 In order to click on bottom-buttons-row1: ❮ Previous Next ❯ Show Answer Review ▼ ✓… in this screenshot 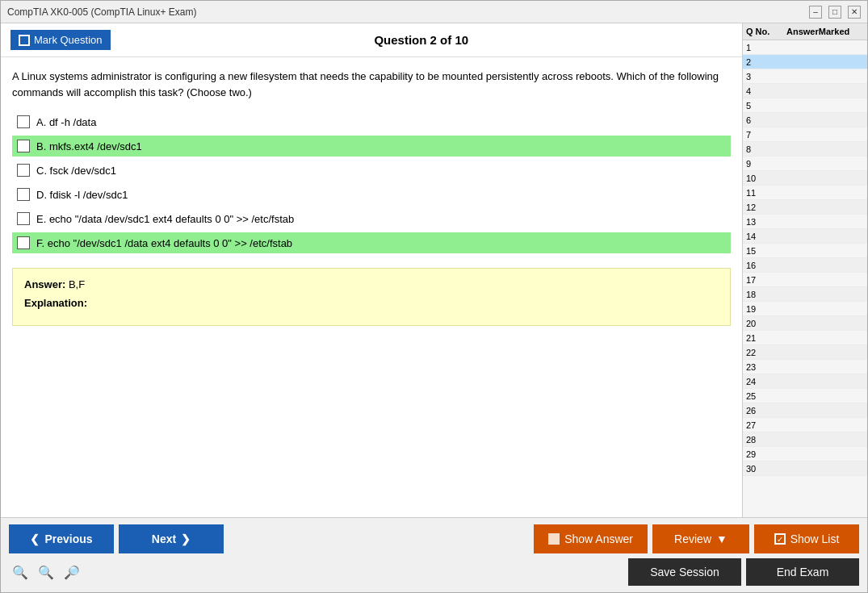, I will do `click(434, 539)`.